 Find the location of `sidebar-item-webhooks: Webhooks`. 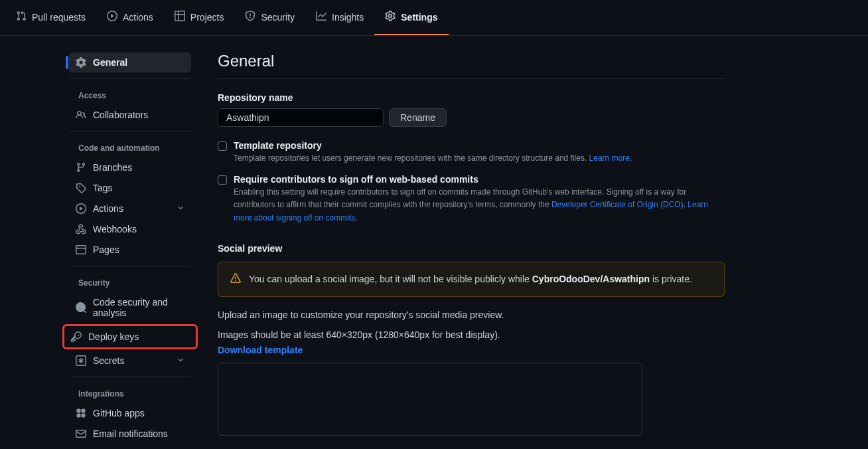

sidebar-item-webhooks: Webhooks is located at coordinates (130, 229).